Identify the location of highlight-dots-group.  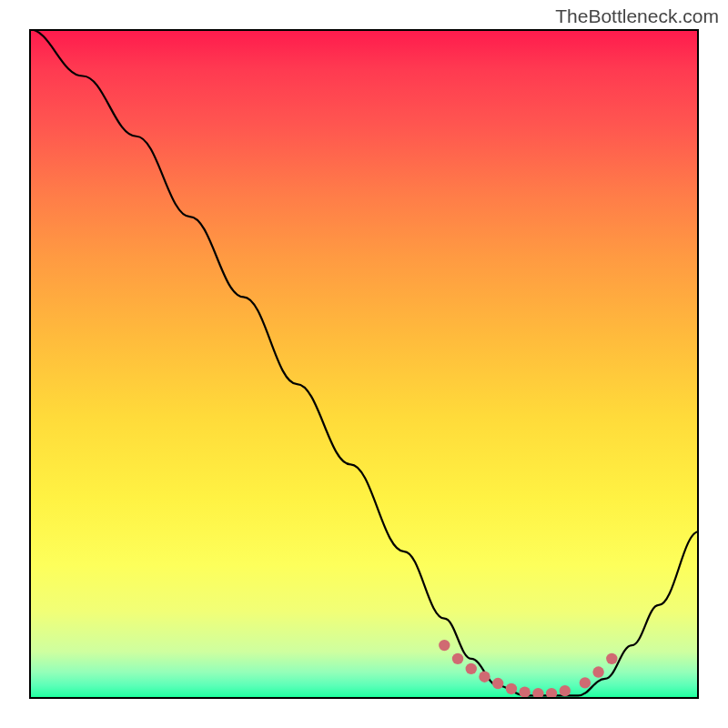
(528, 670).